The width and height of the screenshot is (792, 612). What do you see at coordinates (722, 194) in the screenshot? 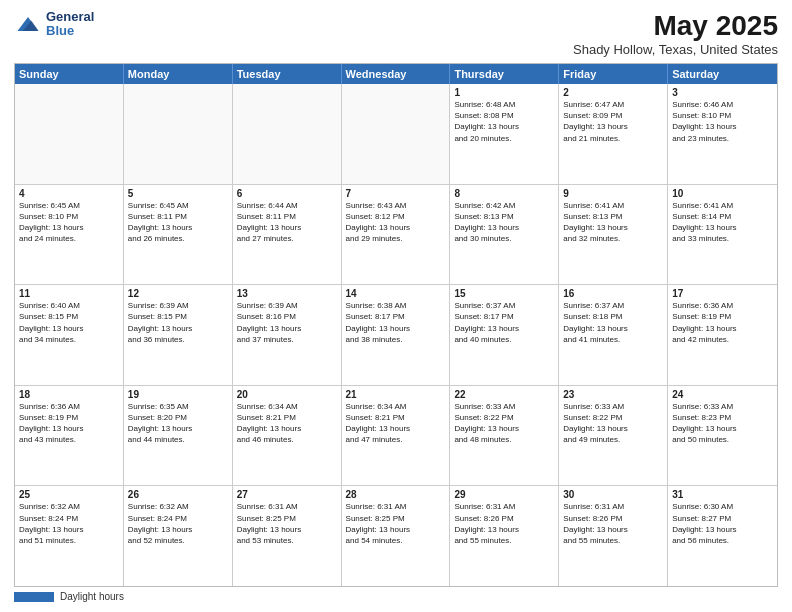
I see `day-number: 10` at bounding box center [722, 194].